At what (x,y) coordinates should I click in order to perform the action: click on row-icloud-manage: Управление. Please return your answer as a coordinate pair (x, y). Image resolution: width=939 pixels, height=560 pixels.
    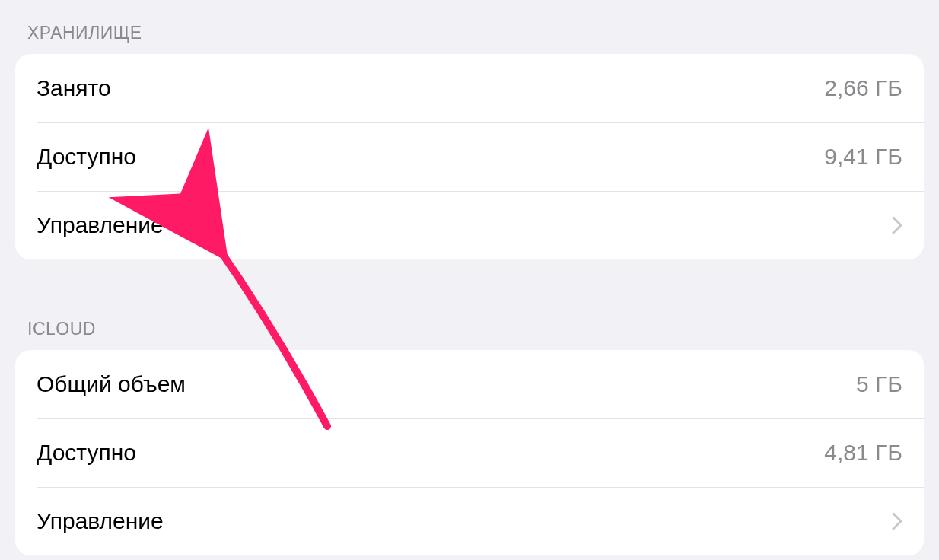
    Looking at the image, I should click on (470, 521).